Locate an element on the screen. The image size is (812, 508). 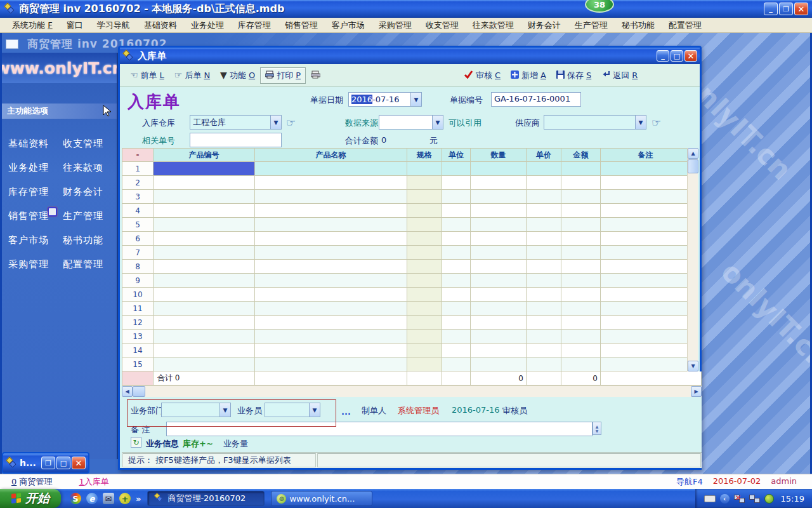
menu-item-8: 采购管理 is located at coordinates (395, 25).